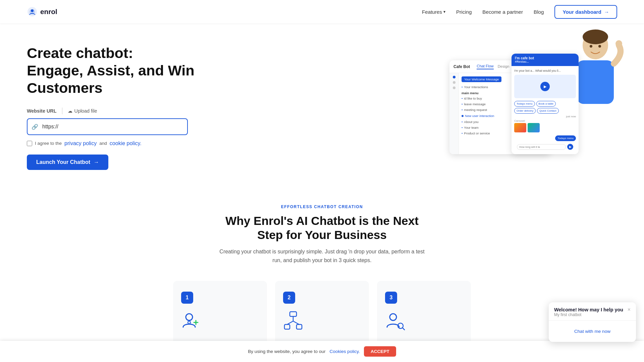 This screenshot has width=644, height=362. What do you see at coordinates (344, 351) in the screenshot?
I see `cookies-policy-link: Cookies policy.` at bounding box center [344, 351].